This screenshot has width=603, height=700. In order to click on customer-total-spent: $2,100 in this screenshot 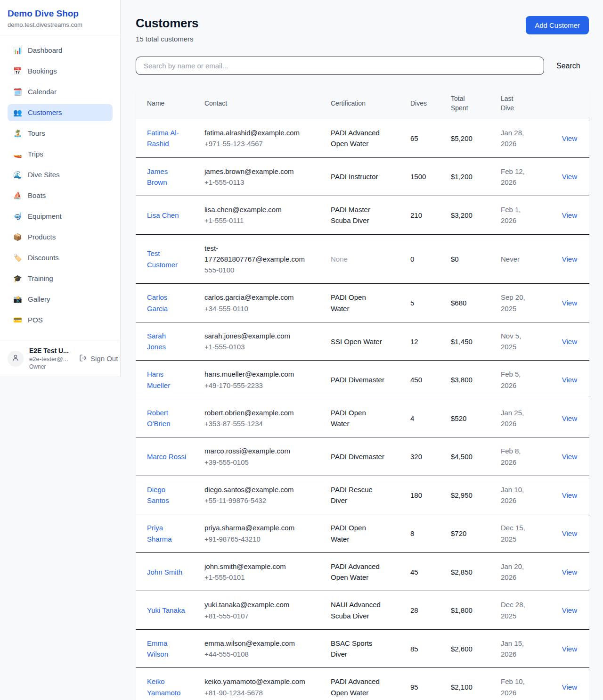, I will do `click(462, 687)`.